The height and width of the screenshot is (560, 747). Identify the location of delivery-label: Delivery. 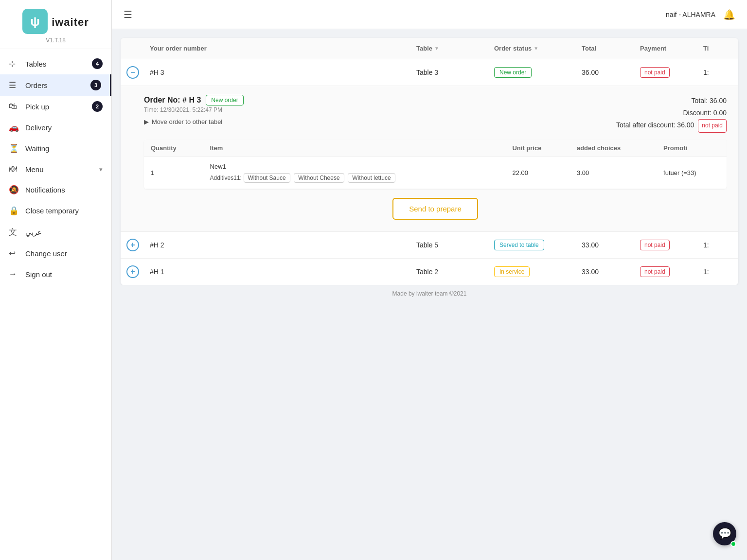
(64, 127).